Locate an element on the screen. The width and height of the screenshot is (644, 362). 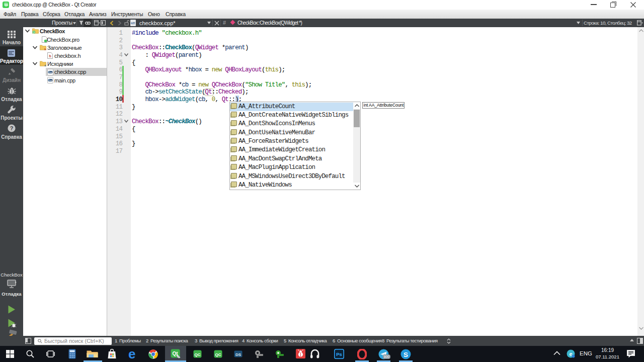
svg-text: S is located at coordinates (406, 355).